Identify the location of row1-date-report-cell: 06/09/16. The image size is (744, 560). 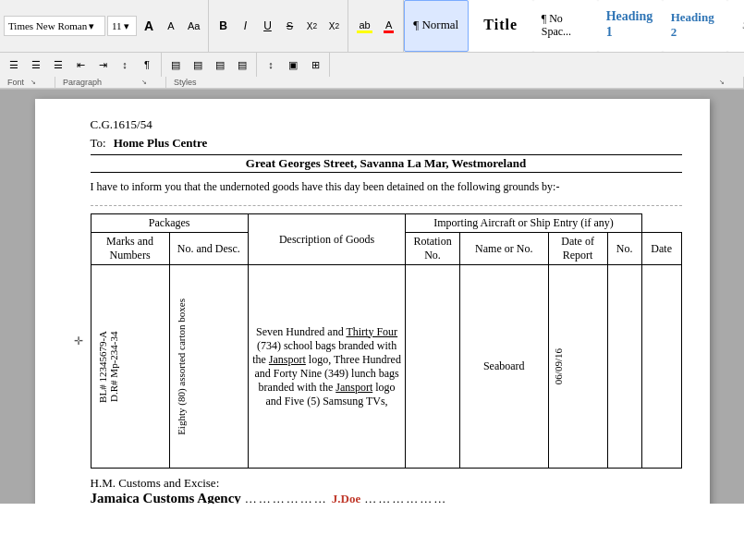
(578, 367).